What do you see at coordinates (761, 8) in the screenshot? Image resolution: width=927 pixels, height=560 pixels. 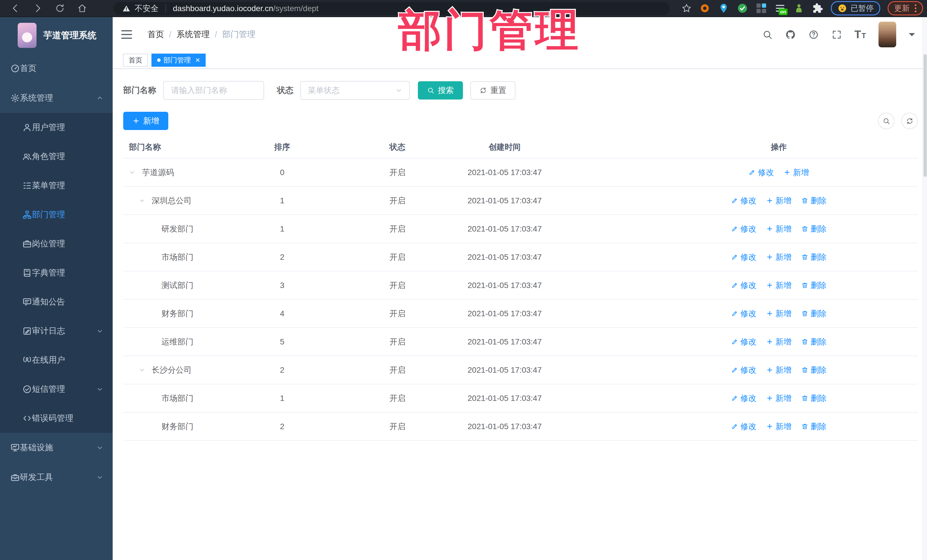 I see `extension-grid-icon` at bounding box center [761, 8].